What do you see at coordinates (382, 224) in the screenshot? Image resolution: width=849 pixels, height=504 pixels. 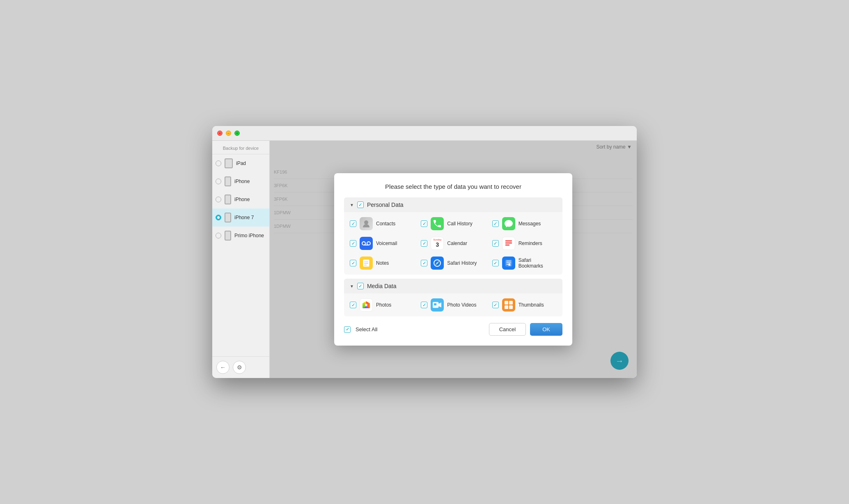 I see `contacts-item: Contacts` at bounding box center [382, 224].